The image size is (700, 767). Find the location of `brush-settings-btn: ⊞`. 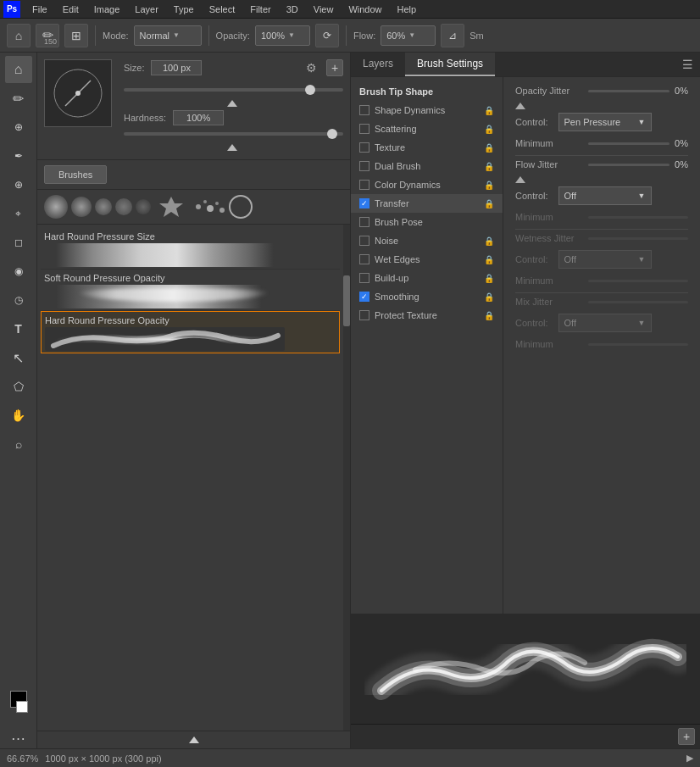

brush-settings-btn: ⊞ is located at coordinates (76, 36).